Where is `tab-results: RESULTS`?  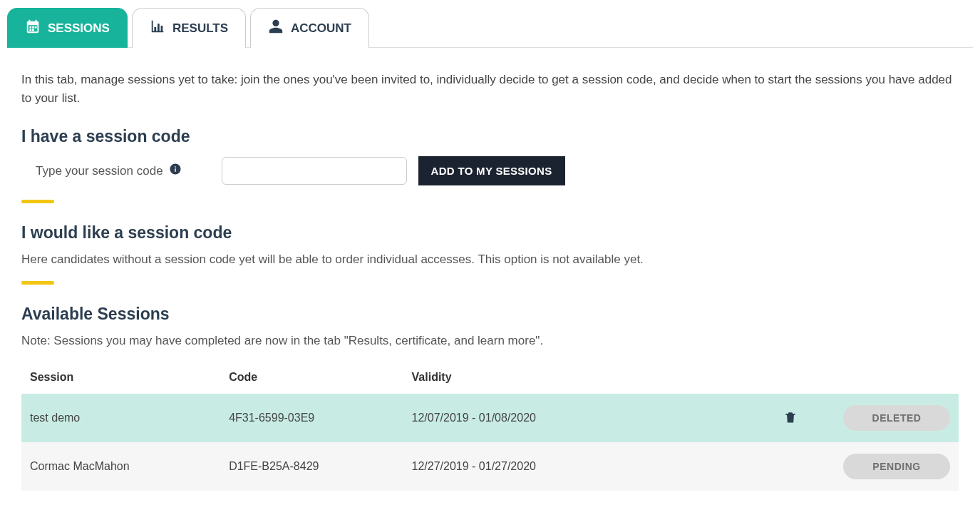
tab-results: RESULTS is located at coordinates (189, 28).